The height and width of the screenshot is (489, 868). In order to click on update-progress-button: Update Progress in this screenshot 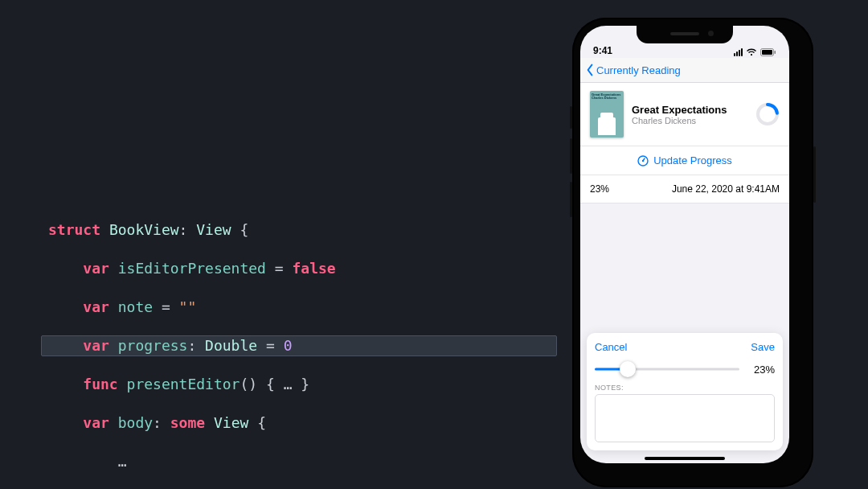, I will do `click(685, 160)`.